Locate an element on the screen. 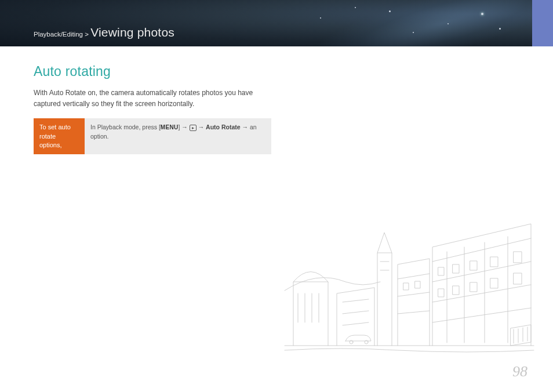 Image resolution: width=553 pixels, height=392 pixels. corner-ribbon is located at coordinates (543, 23).